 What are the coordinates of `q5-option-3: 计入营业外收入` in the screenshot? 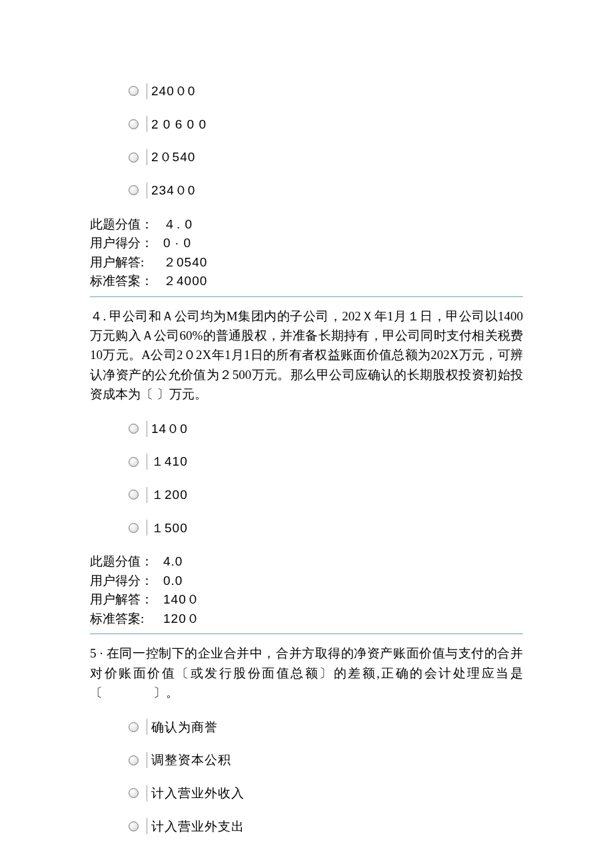 It's located at (326, 793).